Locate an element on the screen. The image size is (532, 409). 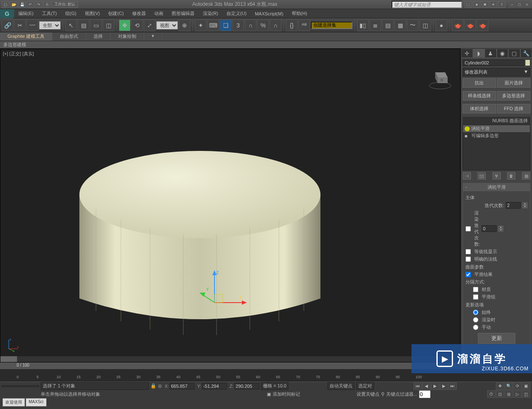
viewport-hscrollbar is located at coordinates (230, 359).